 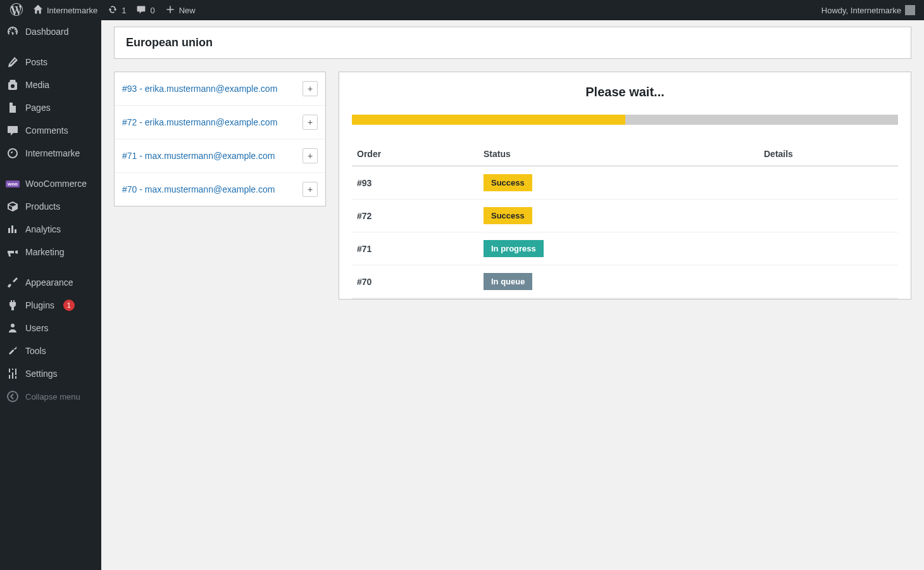 I want to click on order-item: #71 - max.mustermann@example.com +, so click(x=220, y=156).